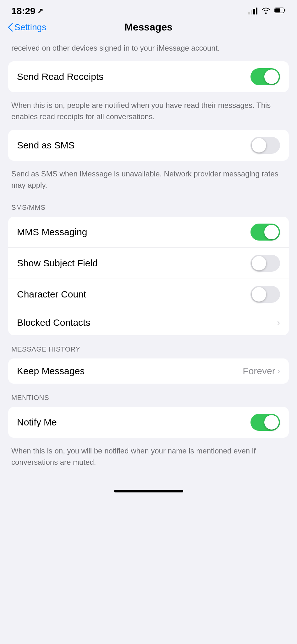 The height and width of the screenshot is (644, 297). I want to click on mms-messaging-row: MMS Messaging, so click(148, 232).